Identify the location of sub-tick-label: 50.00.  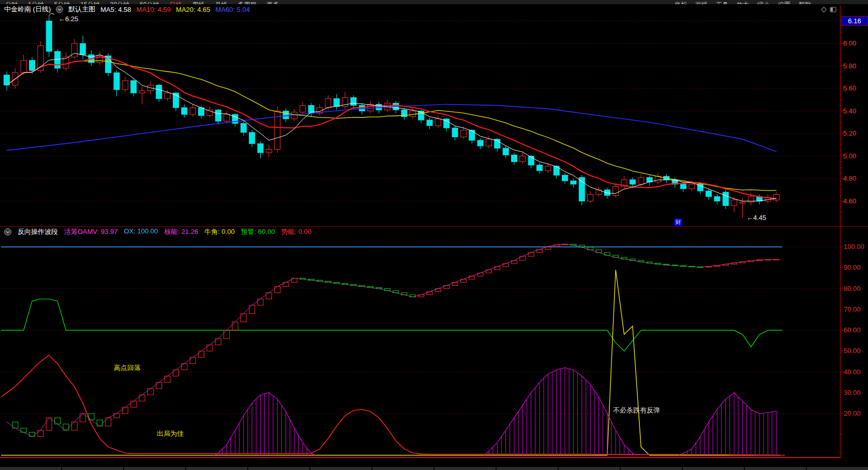
(856, 351).